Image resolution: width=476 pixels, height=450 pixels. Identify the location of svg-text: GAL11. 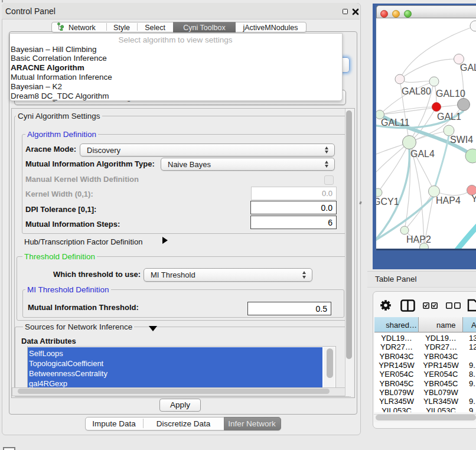
(396, 123).